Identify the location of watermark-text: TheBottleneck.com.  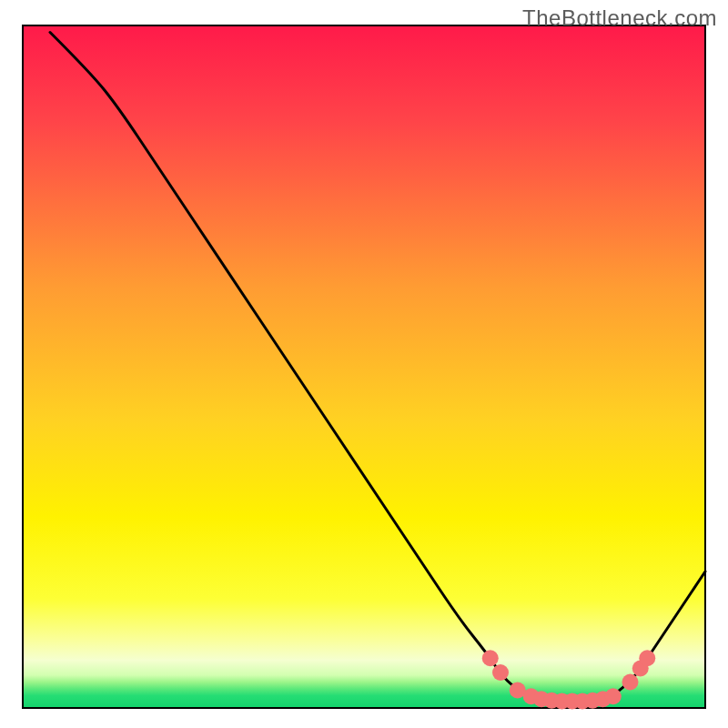
(620, 18).